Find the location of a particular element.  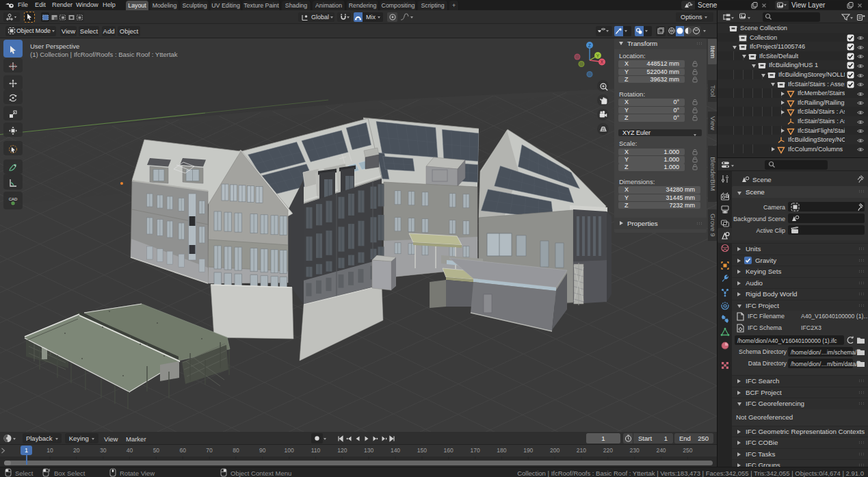

svg-text: Z is located at coordinates (590, 45).